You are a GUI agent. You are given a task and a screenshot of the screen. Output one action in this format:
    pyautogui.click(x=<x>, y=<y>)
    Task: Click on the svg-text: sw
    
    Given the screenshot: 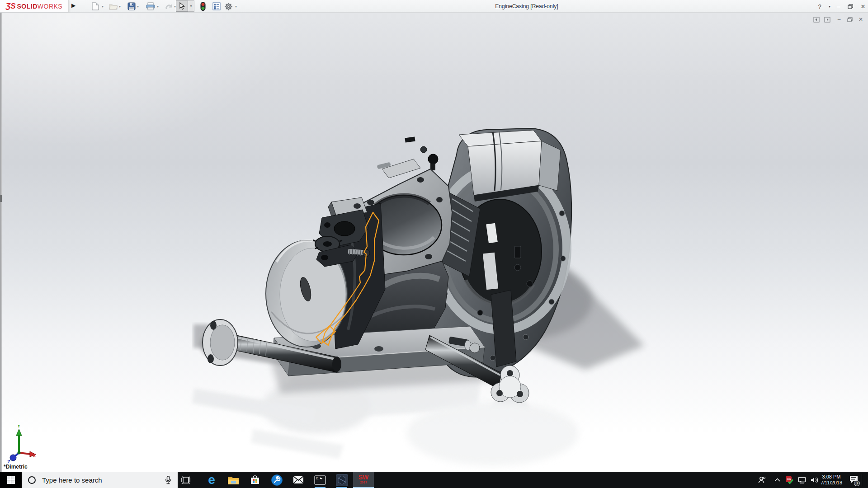 What is the action you would take?
    pyautogui.click(x=789, y=479)
    